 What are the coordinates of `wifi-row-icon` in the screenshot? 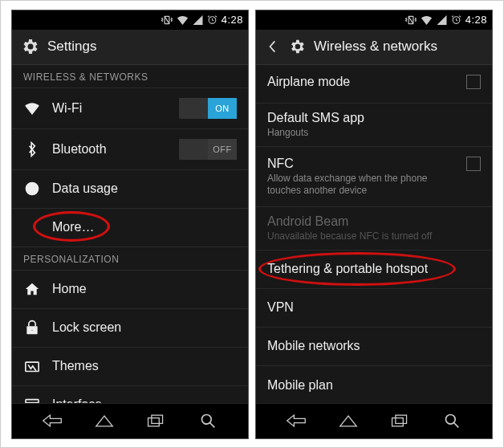 It's located at (32, 108).